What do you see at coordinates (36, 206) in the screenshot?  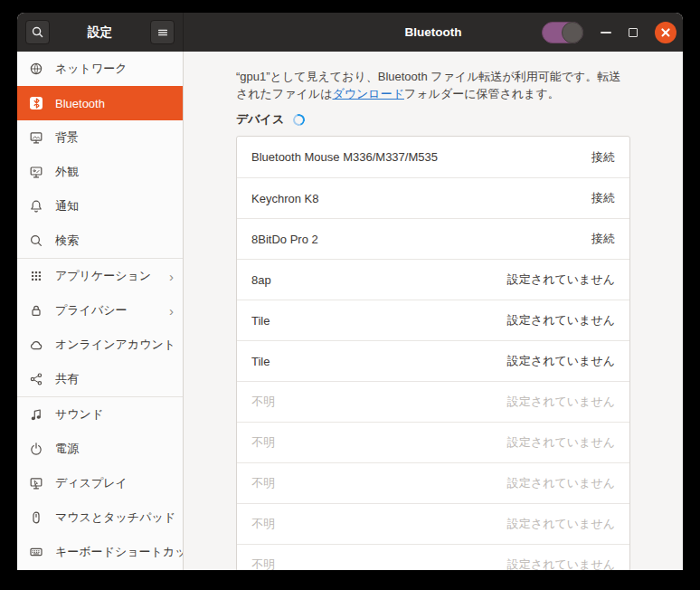 I see `notifications-icon` at bounding box center [36, 206].